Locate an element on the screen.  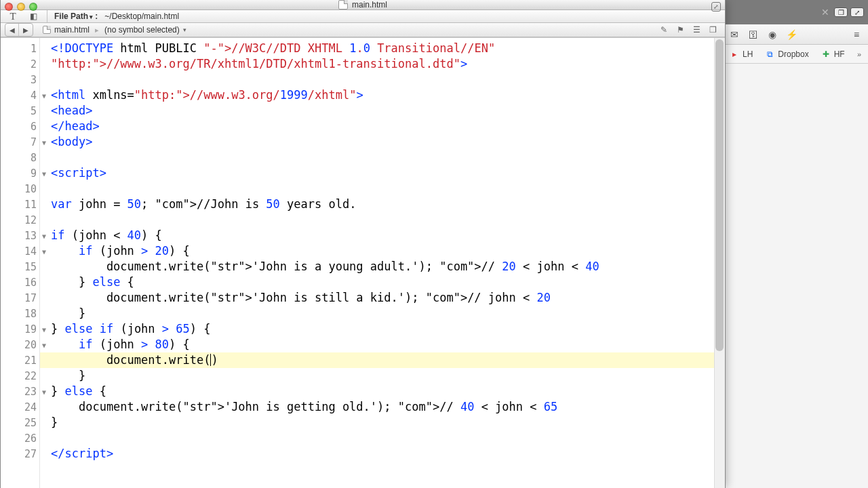
pencil-icon: ✎ is located at coordinates (664, 30).